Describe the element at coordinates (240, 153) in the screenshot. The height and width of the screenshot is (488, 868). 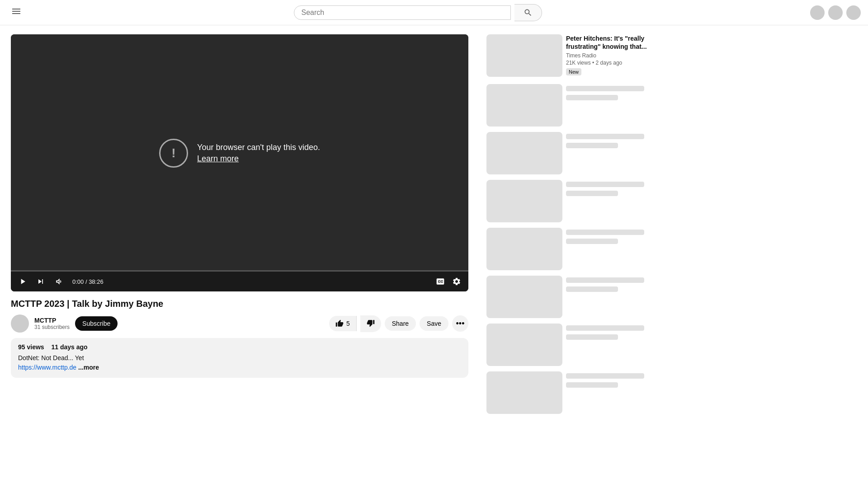
I see `error-container: ! Your browser can't play this video. Le…` at that location.